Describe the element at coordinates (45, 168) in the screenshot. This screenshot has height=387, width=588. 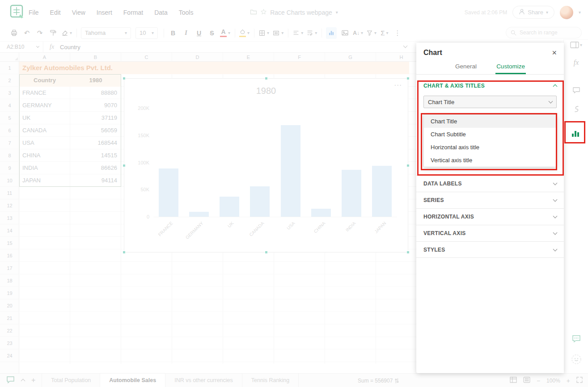
I see `cell-country-india: INDIA` at that location.